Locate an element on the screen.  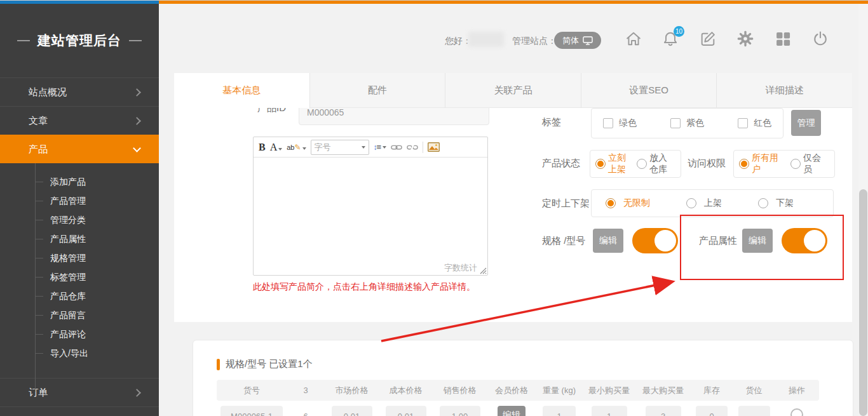
radio-label: 所有用户 is located at coordinates (769, 164).